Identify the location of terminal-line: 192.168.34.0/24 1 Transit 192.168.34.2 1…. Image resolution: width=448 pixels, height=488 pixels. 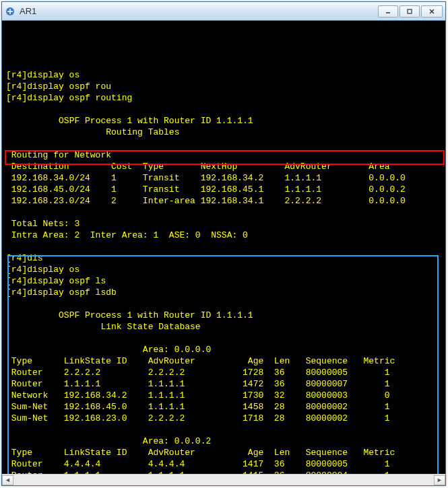
(224, 178).